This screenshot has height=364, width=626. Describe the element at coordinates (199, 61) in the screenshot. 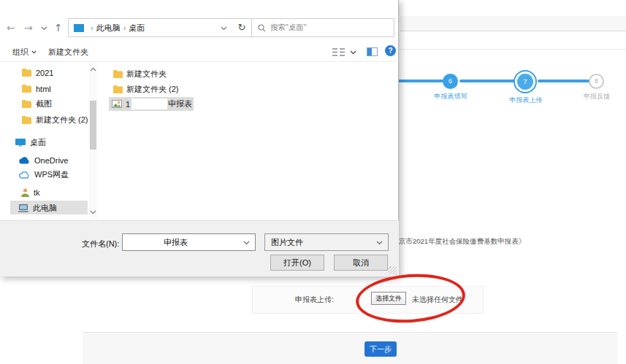

I see `toolbar-divider` at that location.